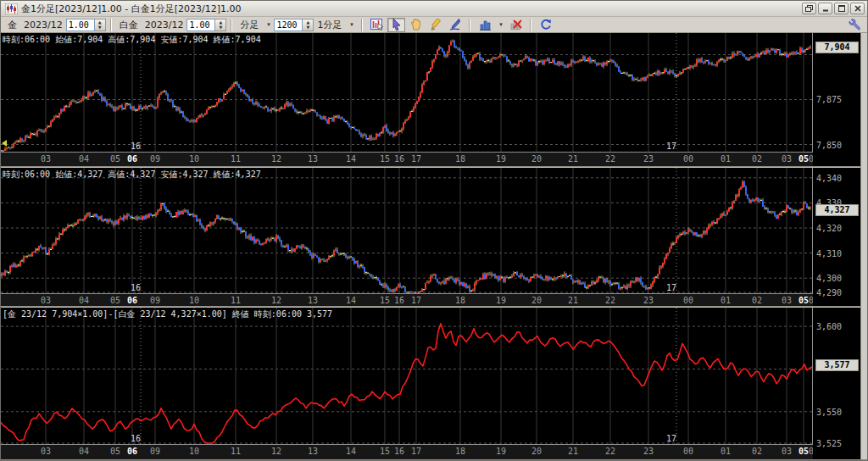  Describe the element at coordinates (207, 25) in the screenshot. I see `platinum-multiplier-spinner: ▲▼` at that location.